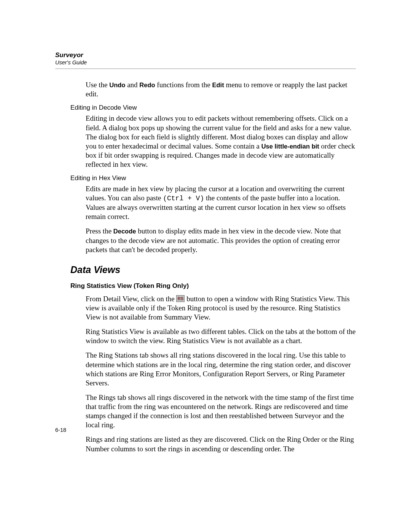 The image size is (411, 532). I want to click on little-endian-label: Use little-endian bit, so click(290, 146).